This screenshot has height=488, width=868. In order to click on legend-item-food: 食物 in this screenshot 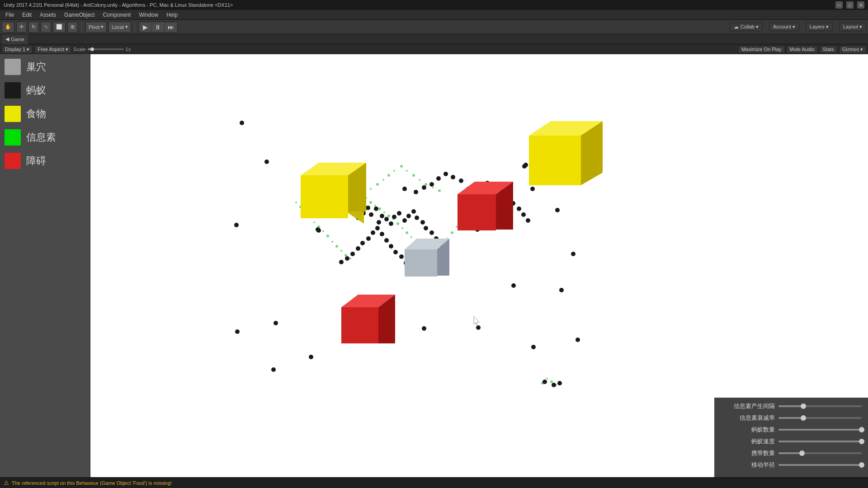, I will do `click(45, 114)`.